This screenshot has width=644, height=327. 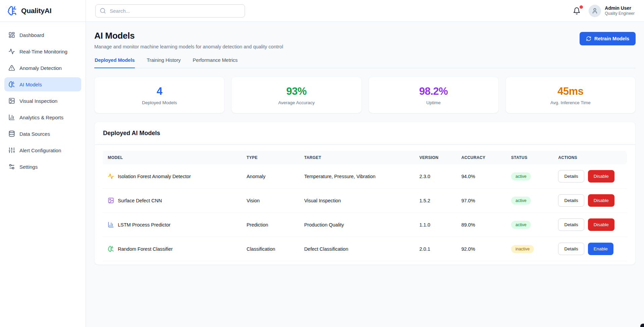 I want to click on column-header: ACCURACY, so click(x=482, y=158).